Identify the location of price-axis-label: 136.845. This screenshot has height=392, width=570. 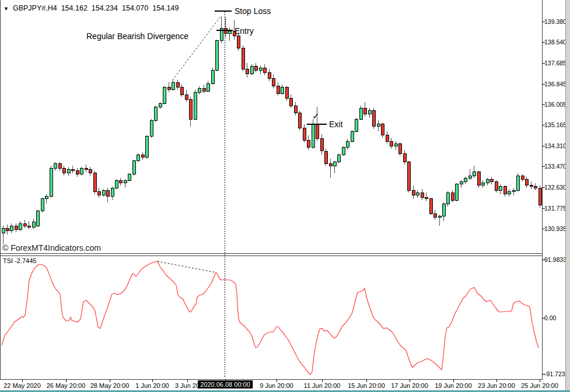
(555, 84).